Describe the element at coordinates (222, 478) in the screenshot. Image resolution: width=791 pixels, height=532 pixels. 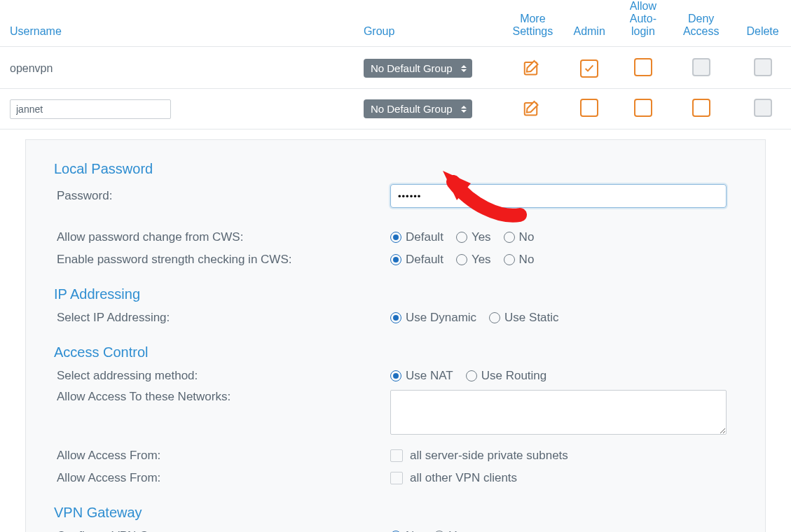
I see `allow-from-label-2: Allow Access From:` at that location.